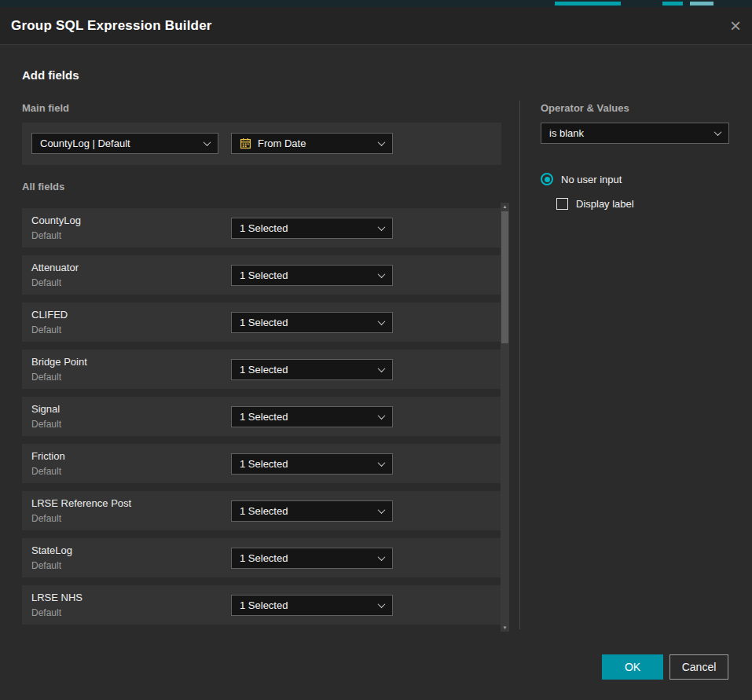 The height and width of the screenshot is (700, 752). Describe the element at coordinates (262, 369) in the screenshot. I see `field-row: Bridge Point Default 1 Selected` at that location.